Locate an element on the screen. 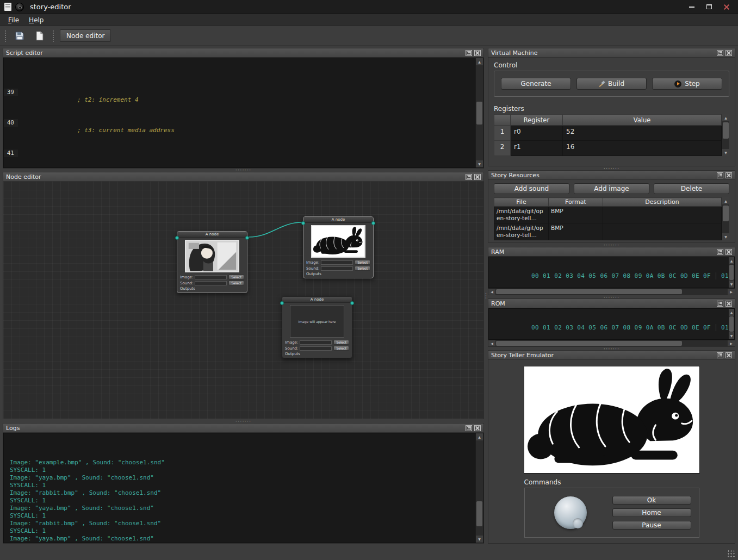 The width and height of the screenshot is (738, 560). minimize-button is located at coordinates (692, 7).